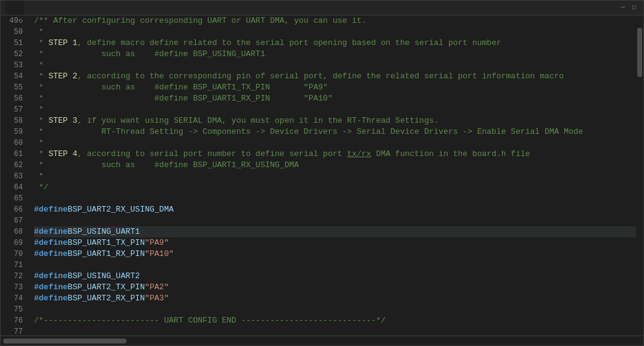 Image resolution: width=644 pixels, height=346 pixels. Describe the element at coordinates (14, 243) in the screenshot. I see `line-number: 69` at that location.